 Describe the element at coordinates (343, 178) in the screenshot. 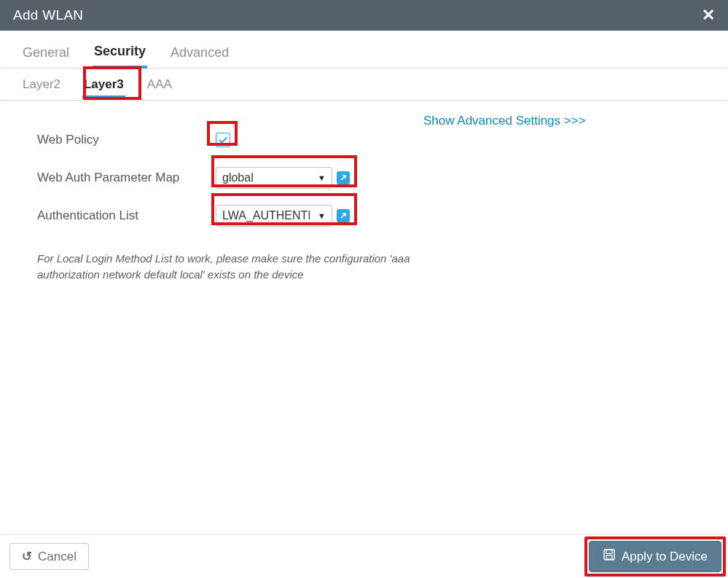

I see `param-map-jump-button` at that location.